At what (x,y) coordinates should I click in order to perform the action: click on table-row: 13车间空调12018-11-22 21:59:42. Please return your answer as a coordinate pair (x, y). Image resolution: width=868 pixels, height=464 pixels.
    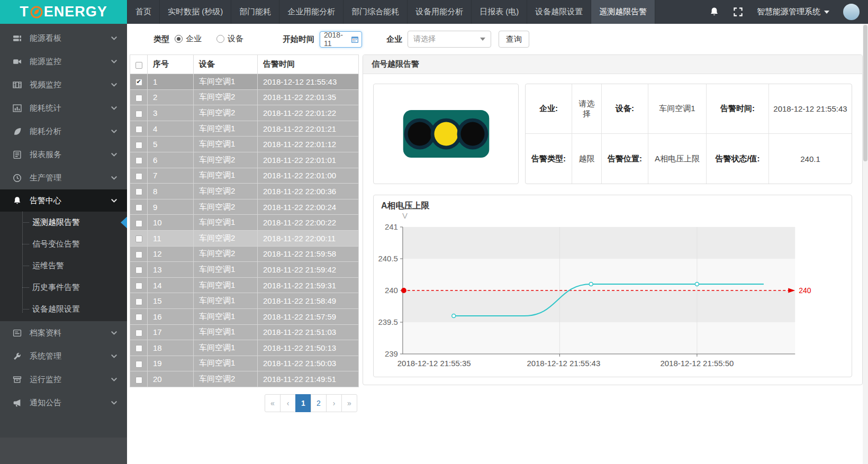
    Looking at the image, I should click on (245, 270).